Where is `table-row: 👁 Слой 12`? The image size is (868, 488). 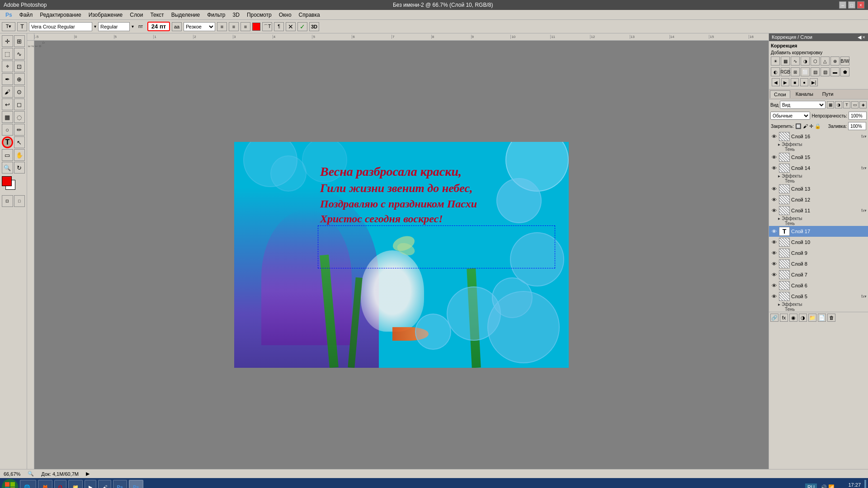
table-row: 👁 Слой 12 is located at coordinates (818, 200).